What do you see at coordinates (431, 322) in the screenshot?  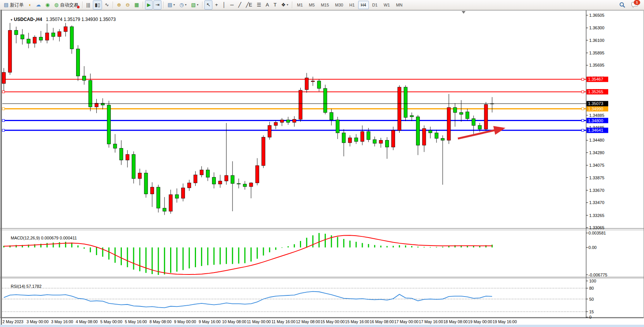 I see `date-axis-label: 17 May 16:00` at bounding box center [431, 322].